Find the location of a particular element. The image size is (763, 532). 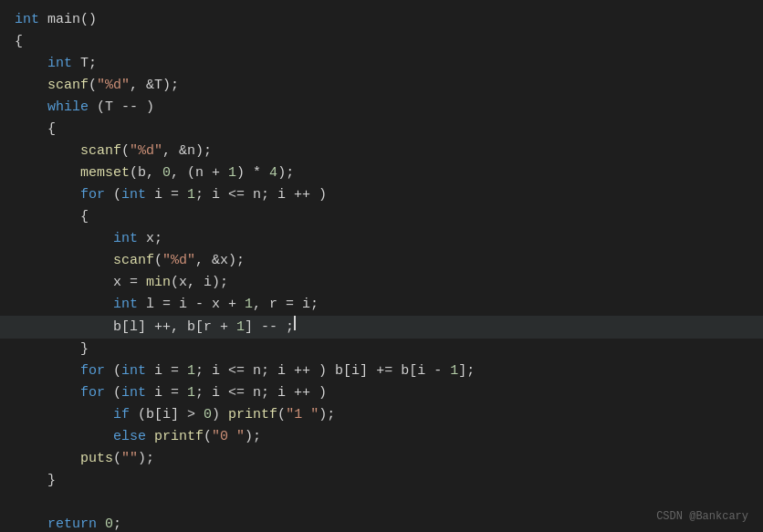

code-line: memset(b, 0, (n + 1) * 4); is located at coordinates (382, 173).